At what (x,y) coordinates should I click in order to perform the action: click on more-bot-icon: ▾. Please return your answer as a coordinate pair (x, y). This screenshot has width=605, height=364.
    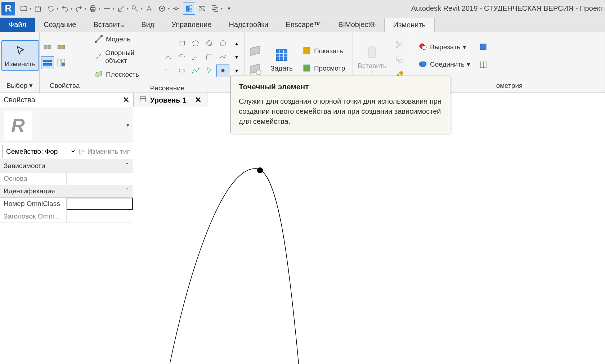
    Looking at the image, I should click on (237, 71).